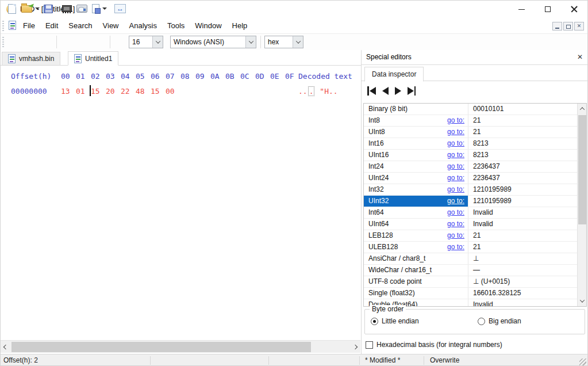  I want to click on save-button, so click(48, 9).